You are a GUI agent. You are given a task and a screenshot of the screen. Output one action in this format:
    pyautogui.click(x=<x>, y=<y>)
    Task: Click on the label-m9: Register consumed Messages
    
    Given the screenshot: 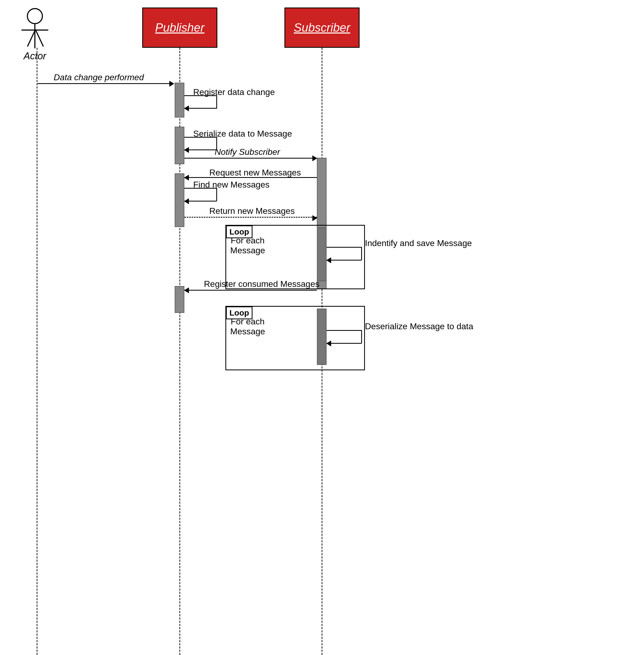 What is the action you would take?
    pyautogui.click(x=262, y=284)
    